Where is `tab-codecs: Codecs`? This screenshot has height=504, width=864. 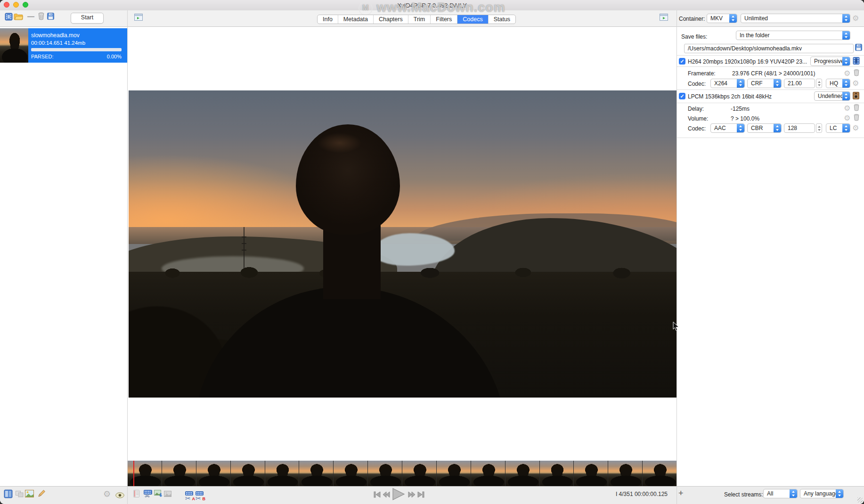 tab-codecs: Codecs is located at coordinates (472, 19).